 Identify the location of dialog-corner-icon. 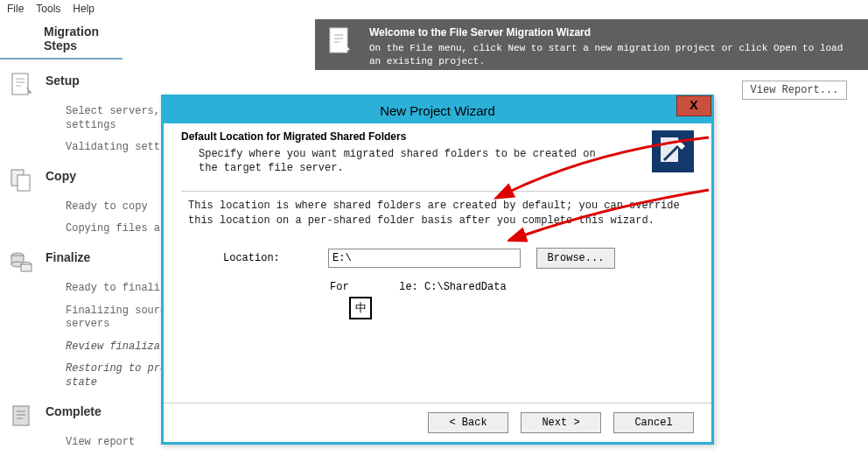
(673, 151).